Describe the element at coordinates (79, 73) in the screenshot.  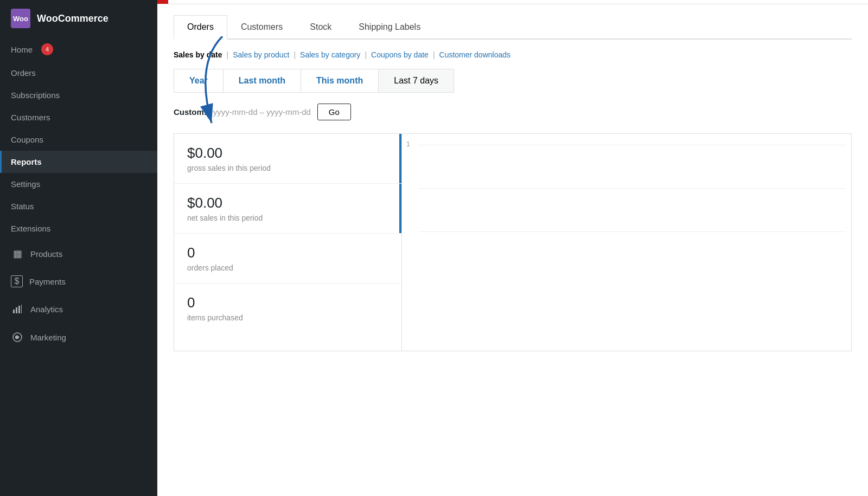
I see `sidebar-item-orders: Orders` at that location.